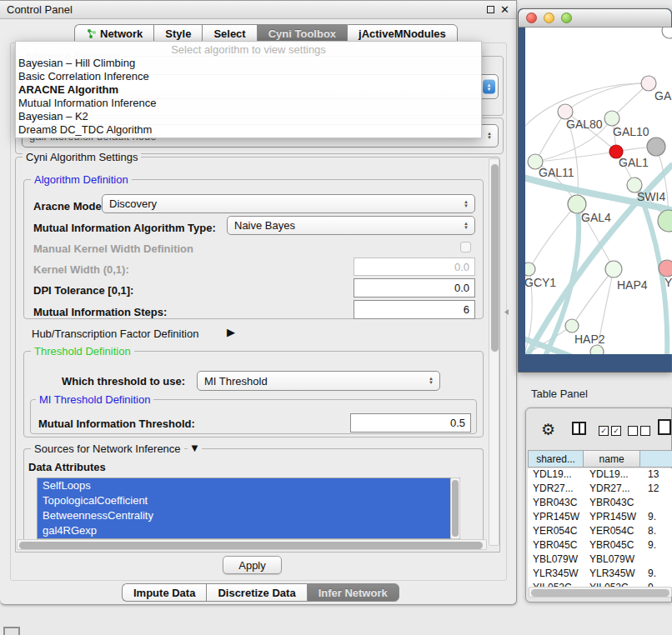  What do you see at coordinates (532, 18) in the screenshot?
I see `close-traffic-light-icon` at bounding box center [532, 18].